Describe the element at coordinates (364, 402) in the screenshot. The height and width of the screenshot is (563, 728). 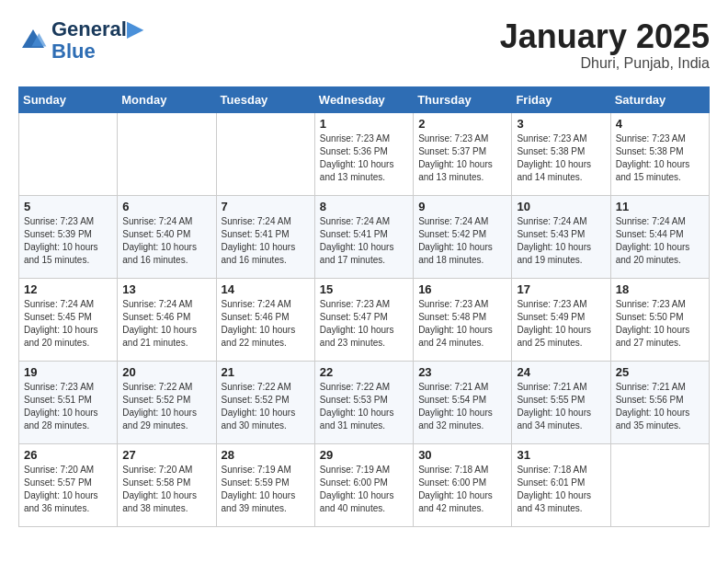
I see `calendar-week-4: 19 Sunrise: 7:23 AMSunset: 5:51 PMDaylig…` at that location.